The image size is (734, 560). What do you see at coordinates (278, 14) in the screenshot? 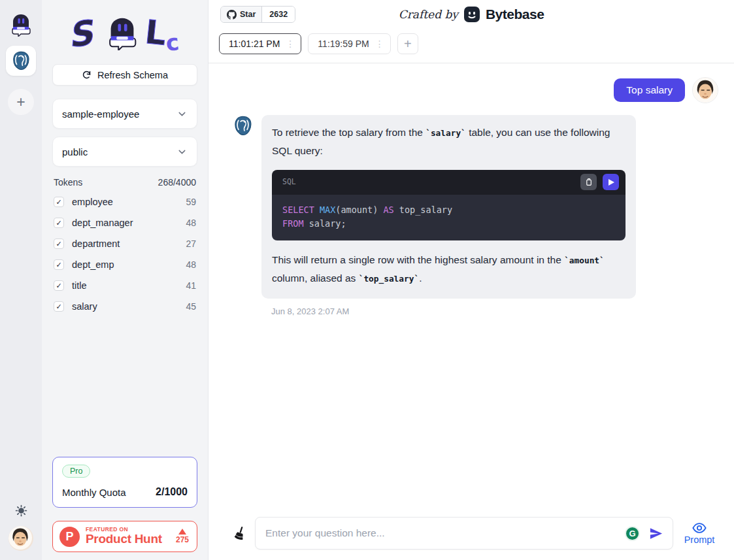
I see `github-star-count: 2632` at bounding box center [278, 14].